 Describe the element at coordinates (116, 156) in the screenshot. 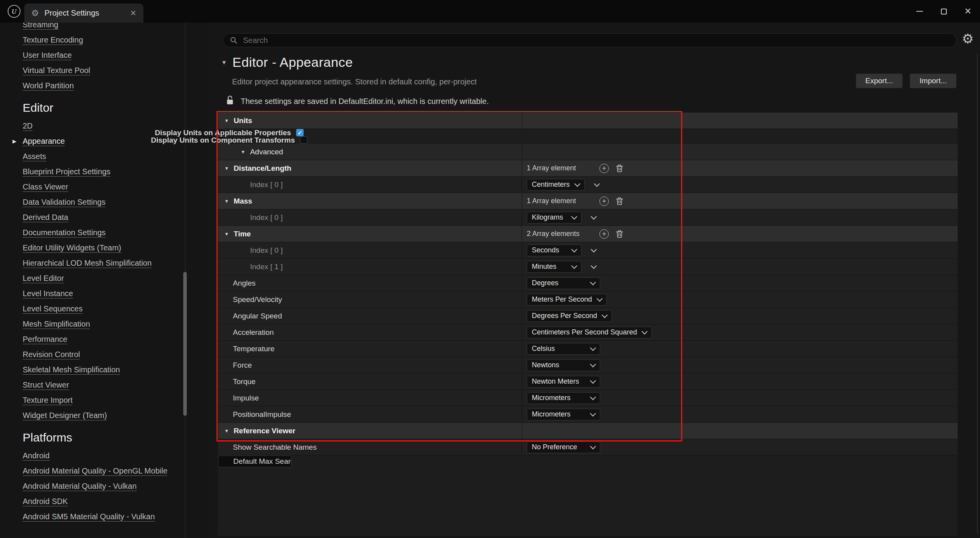

I see `sidebar-item-assets: Assets` at that location.